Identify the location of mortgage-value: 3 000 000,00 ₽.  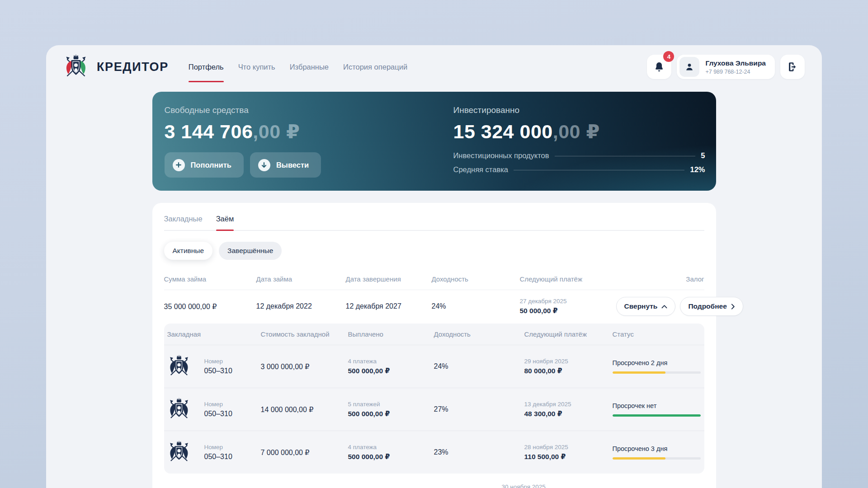
(305, 367).